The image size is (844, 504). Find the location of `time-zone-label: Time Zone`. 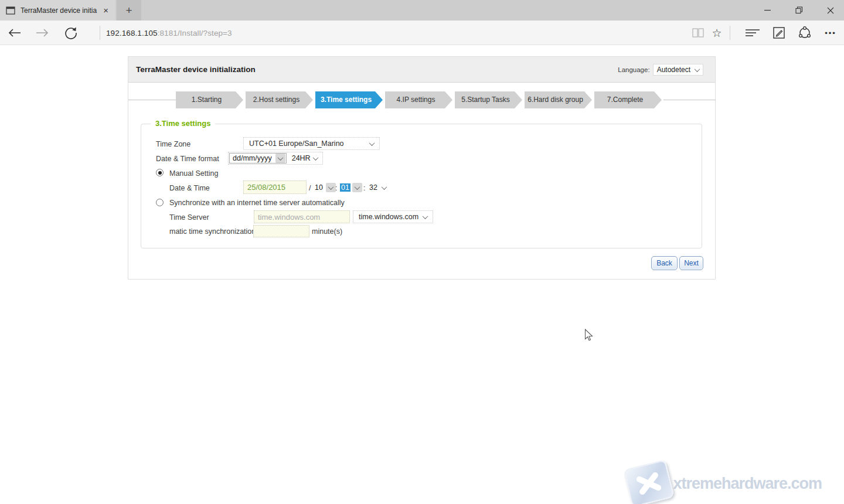

time-zone-label: Time Zone is located at coordinates (173, 144).